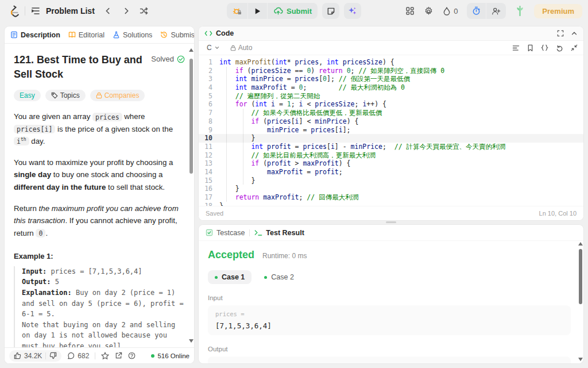 Image resolution: width=588 pixels, height=368 pixels. Describe the element at coordinates (105, 356) in the screenshot. I see `favorite-button` at that location.